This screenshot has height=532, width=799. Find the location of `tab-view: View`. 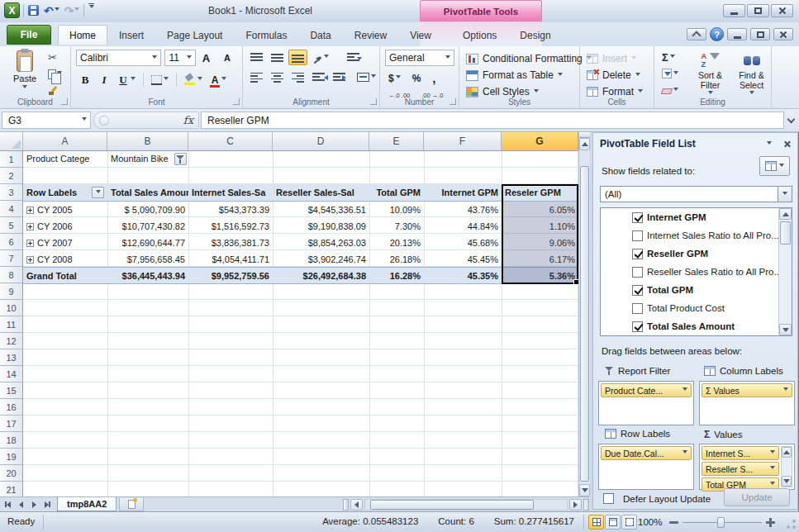

tab-view: View is located at coordinates (421, 35).